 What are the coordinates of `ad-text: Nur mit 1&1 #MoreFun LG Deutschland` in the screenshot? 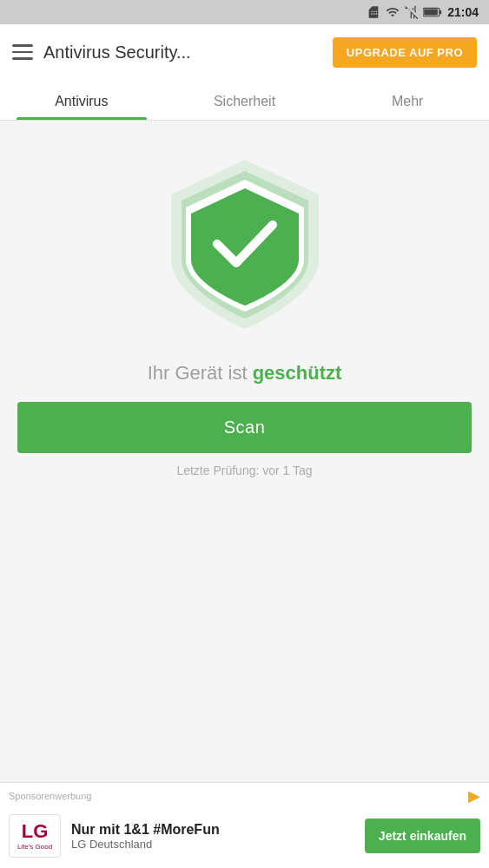 It's located at (213, 836).